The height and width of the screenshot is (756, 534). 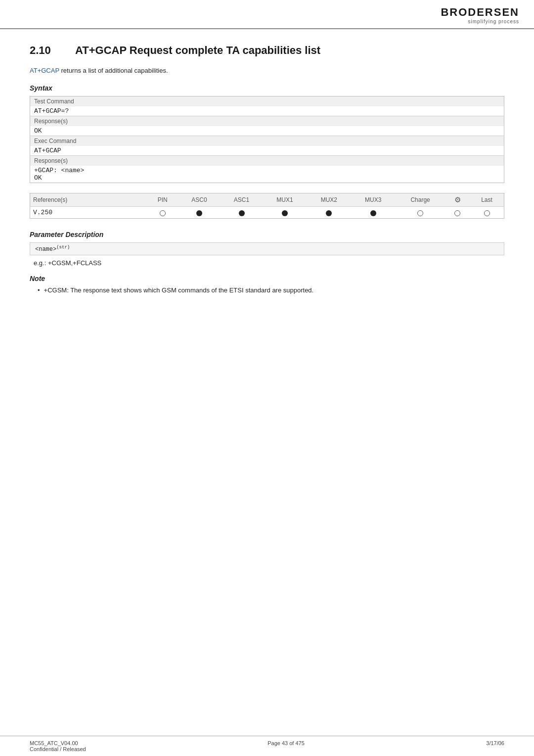 What do you see at coordinates (267, 140) in the screenshot?
I see `syntax-table: Test Command AT+GCAP=? Response(s) OK Ex…` at bounding box center [267, 140].